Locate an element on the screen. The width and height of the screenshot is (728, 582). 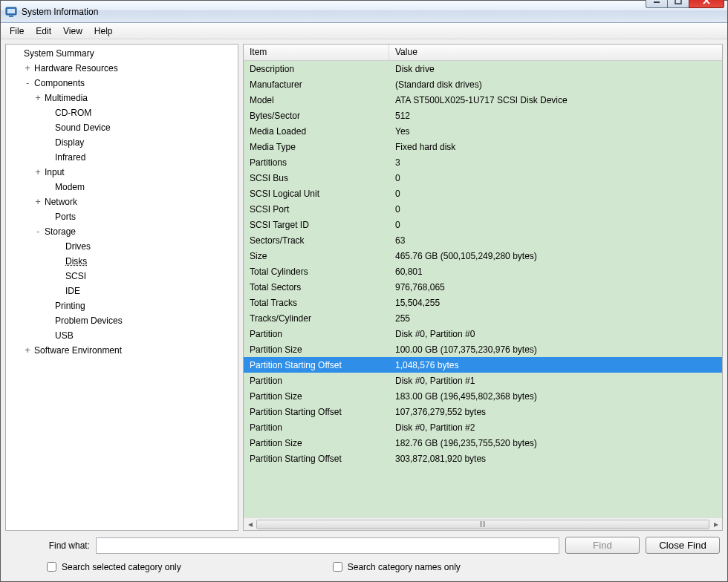
menu-help: Help is located at coordinates (104, 31).